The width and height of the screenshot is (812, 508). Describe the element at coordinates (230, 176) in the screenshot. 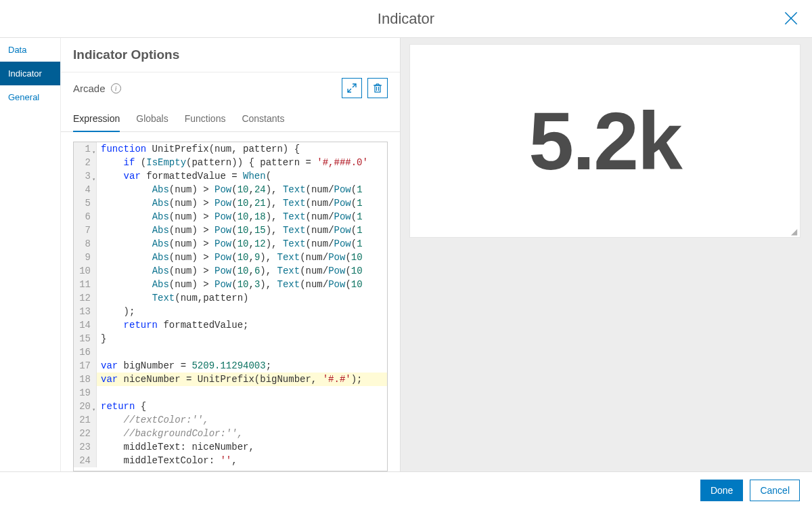

I see `code-line: 3▾ var formattedValue = When(` at that location.